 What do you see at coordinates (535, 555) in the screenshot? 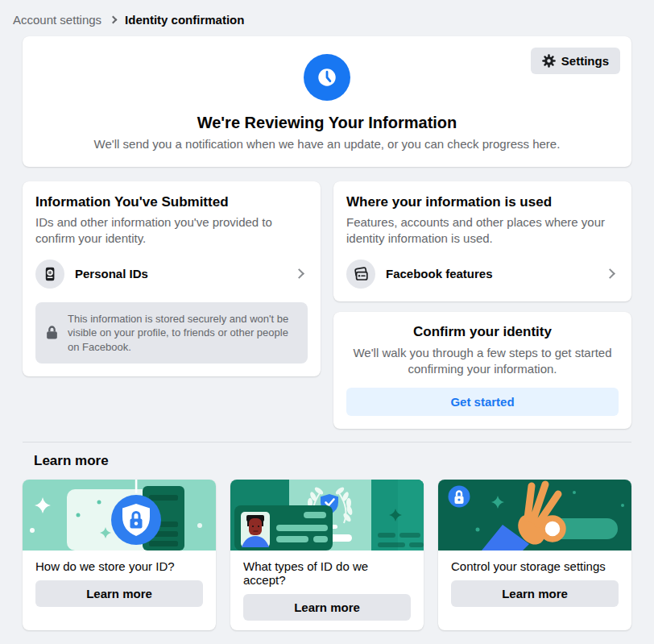
I see `learn-more-card-storage-settings: Control your storage settings Learn more` at bounding box center [535, 555].